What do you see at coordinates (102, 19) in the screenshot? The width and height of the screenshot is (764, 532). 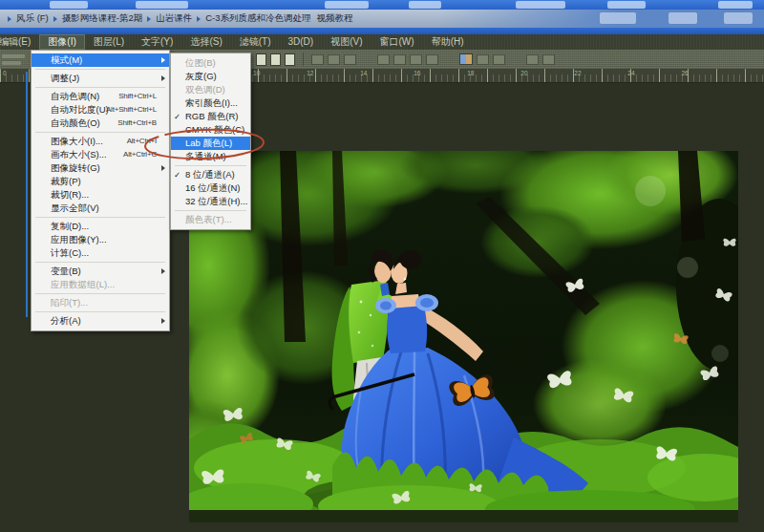 I see `breadcrumb-segment: 摄影网络课程-第2期` at bounding box center [102, 19].